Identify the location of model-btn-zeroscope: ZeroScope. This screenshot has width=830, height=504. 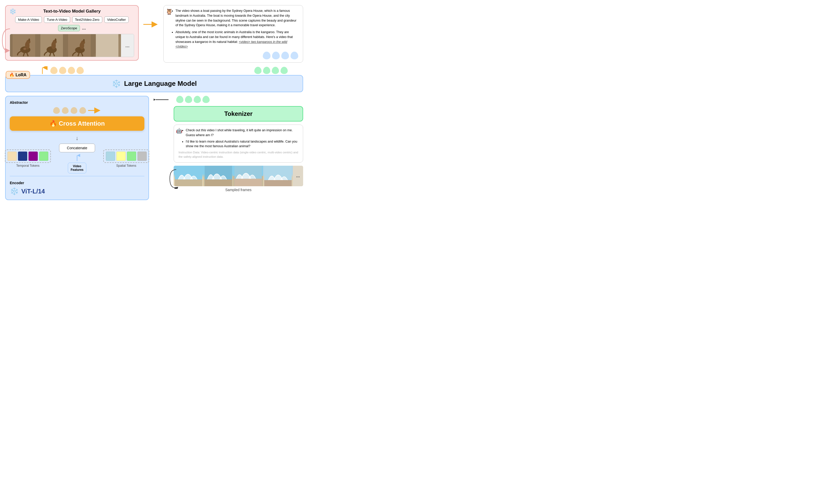
(69, 28).